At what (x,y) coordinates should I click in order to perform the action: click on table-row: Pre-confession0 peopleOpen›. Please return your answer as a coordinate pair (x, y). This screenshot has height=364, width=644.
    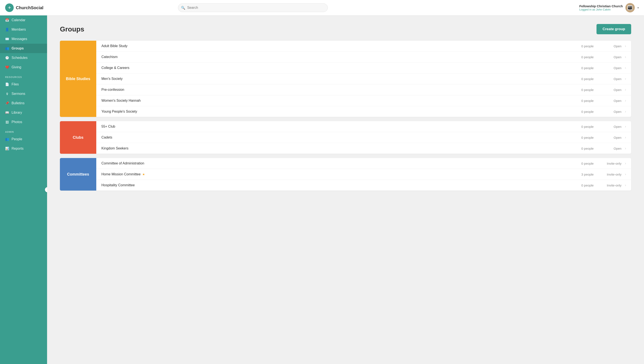
    Looking at the image, I should click on (364, 90).